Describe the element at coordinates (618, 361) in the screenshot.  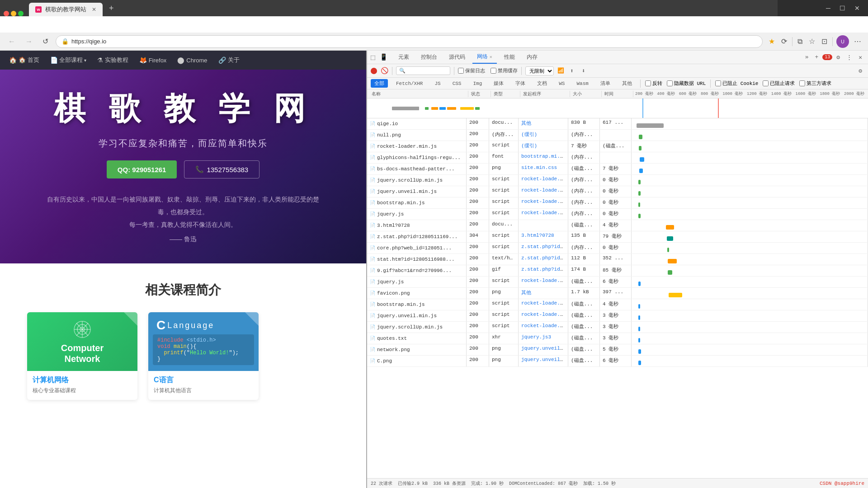
I see `table-row: 📄 C.png 200 png jquery.unveil... (磁盘... …` at that location.